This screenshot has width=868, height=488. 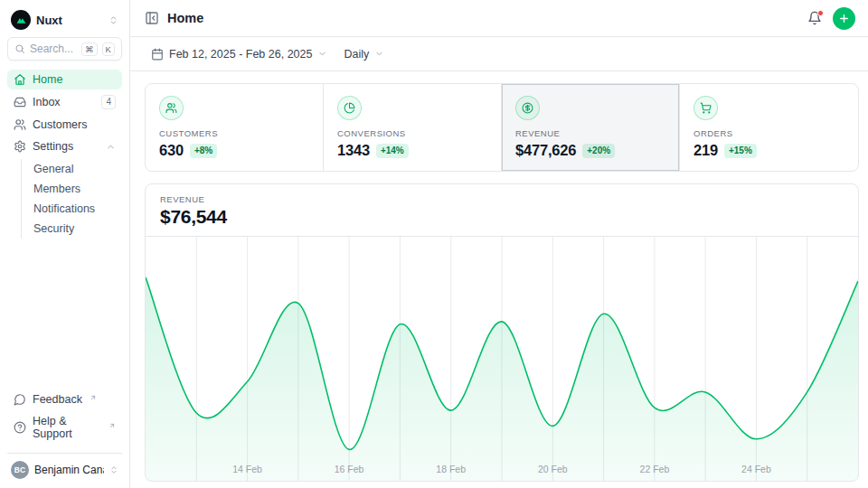 I want to click on sidebar-item-settings: Settings, so click(x=65, y=146).